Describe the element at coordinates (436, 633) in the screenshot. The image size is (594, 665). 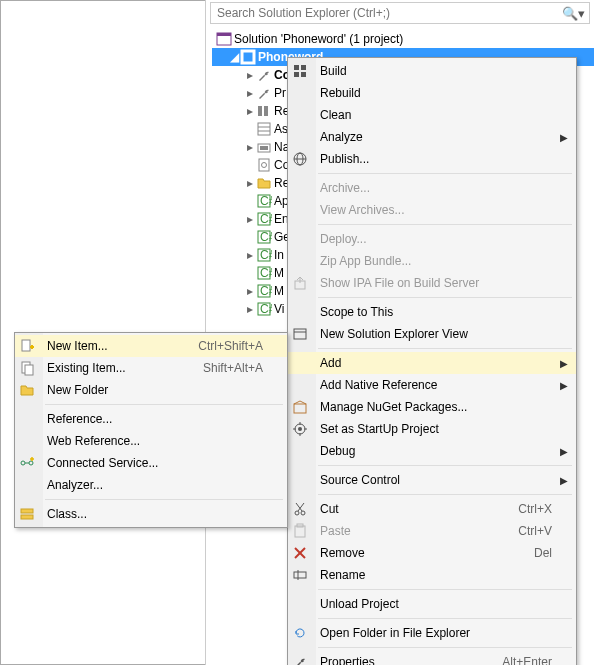
I see `menu-label: Open Folder in File Explorer` at that location.